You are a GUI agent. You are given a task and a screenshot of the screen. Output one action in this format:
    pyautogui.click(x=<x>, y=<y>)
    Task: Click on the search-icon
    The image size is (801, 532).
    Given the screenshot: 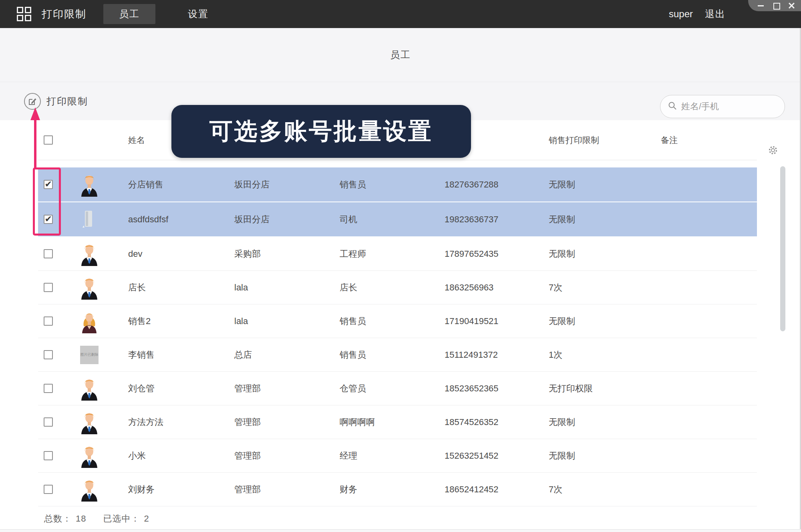 What is the action you would take?
    pyautogui.click(x=672, y=107)
    